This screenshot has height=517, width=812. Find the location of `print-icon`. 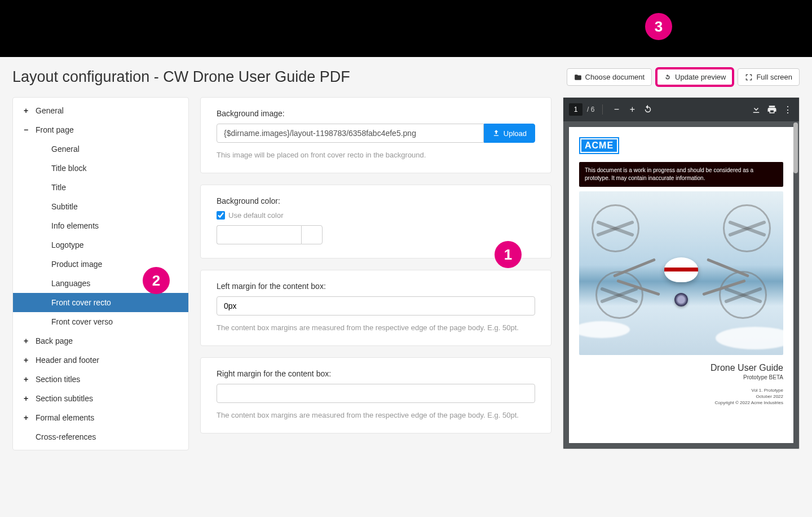

print-icon is located at coordinates (772, 109).